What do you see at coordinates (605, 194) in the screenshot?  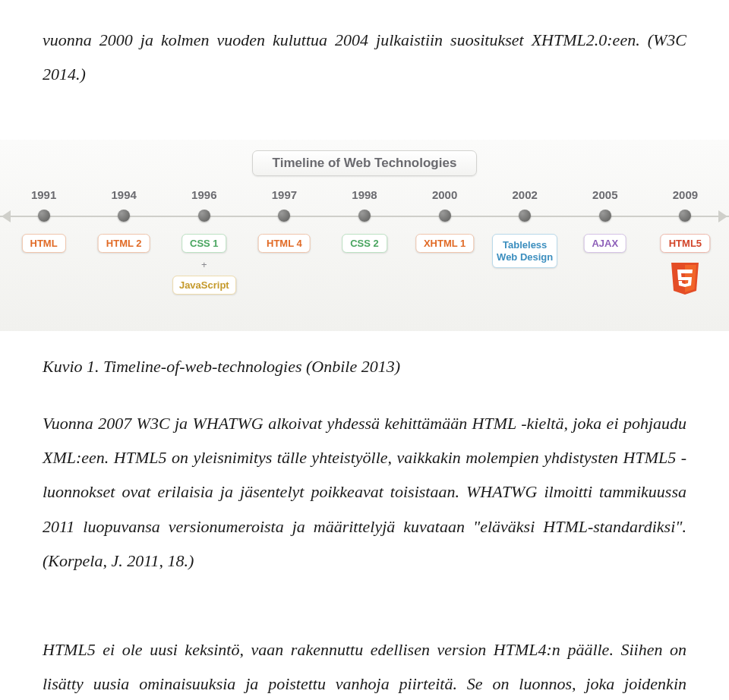 I see `timeline-year: 2005` at bounding box center [605, 194].